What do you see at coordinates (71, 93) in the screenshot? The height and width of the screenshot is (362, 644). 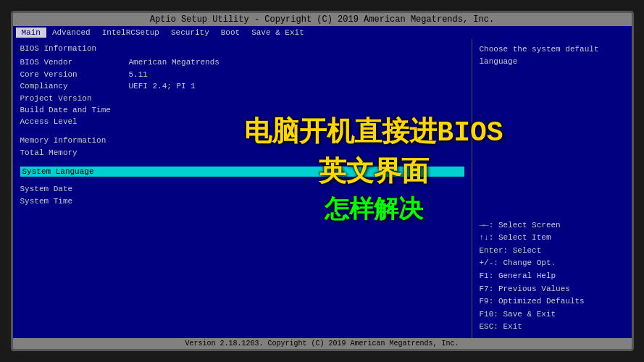 I see `bios-keys-col: BIOS Vendor Core Version Compliancy Proj…` at bounding box center [71, 93].